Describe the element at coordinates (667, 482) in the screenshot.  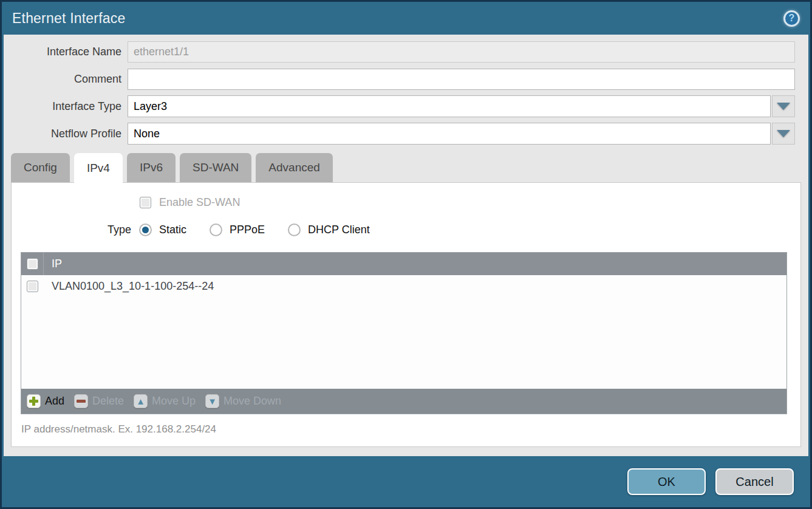
I see `ok-button: OK` at that location.